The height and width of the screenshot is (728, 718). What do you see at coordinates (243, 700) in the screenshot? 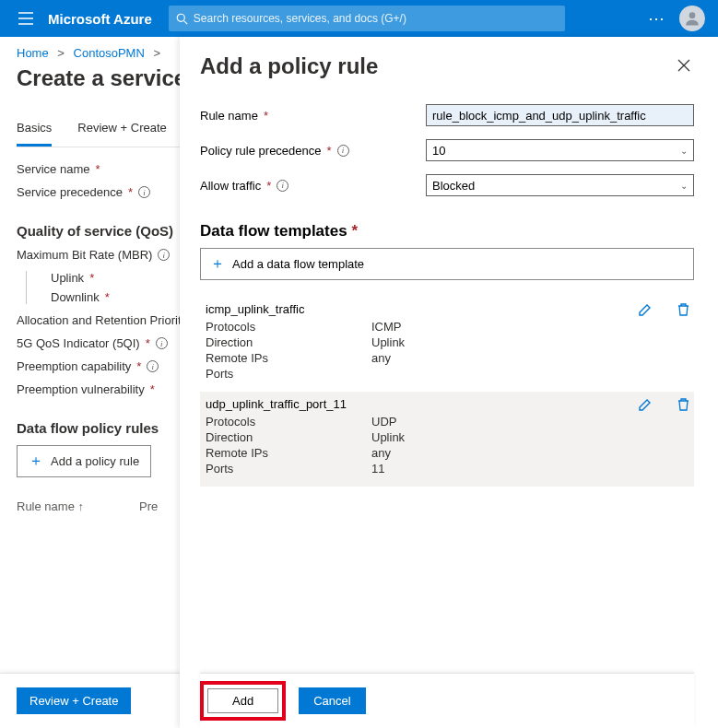
I see `add-button-highlight: Add` at bounding box center [243, 700].